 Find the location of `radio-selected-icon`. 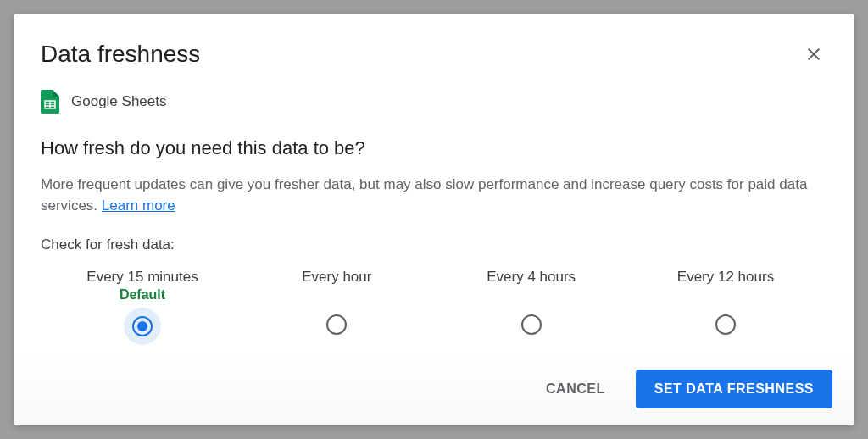

radio-selected-icon is located at coordinates (142, 326).